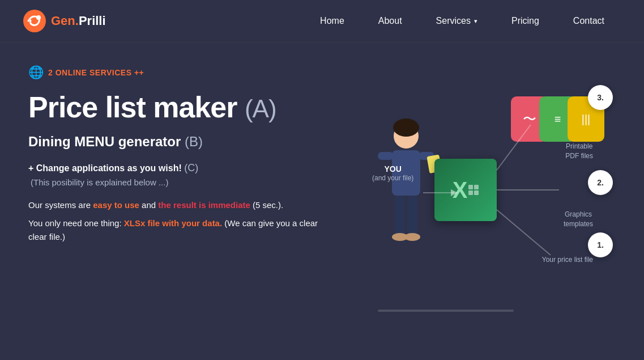 The image size is (644, 360). I want to click on nav-pricing: Pricing, so click(526, 22).